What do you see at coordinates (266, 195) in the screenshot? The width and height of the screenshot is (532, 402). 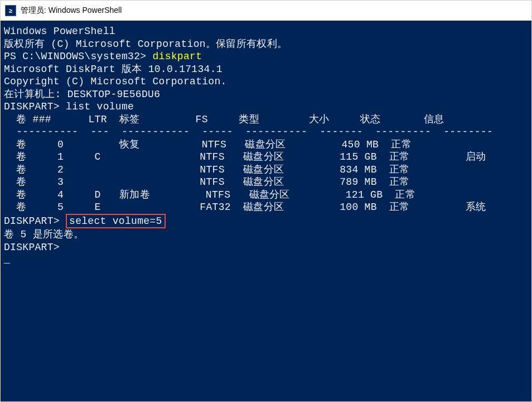 I see `table-row: 卷 4 D 新加卷 NTFS 磁盘分区 121 GB 正常` at bounding box center [266, 195].